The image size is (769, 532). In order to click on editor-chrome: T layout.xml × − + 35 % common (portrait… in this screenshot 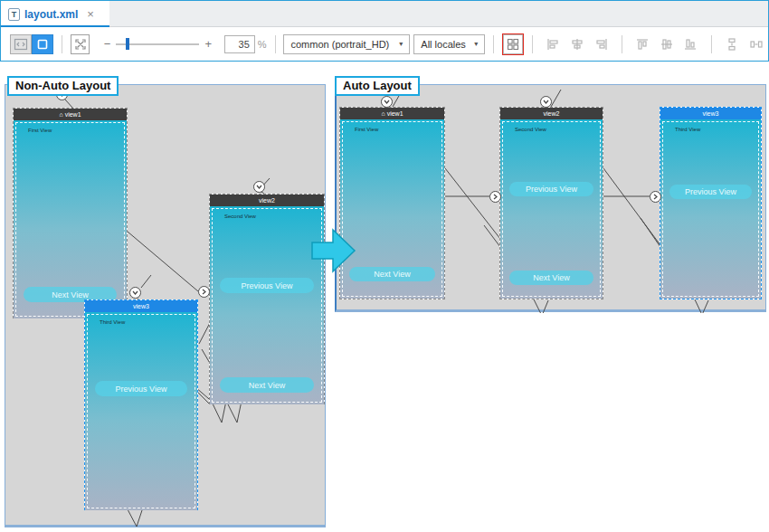, I will do `click(384, 31)`.